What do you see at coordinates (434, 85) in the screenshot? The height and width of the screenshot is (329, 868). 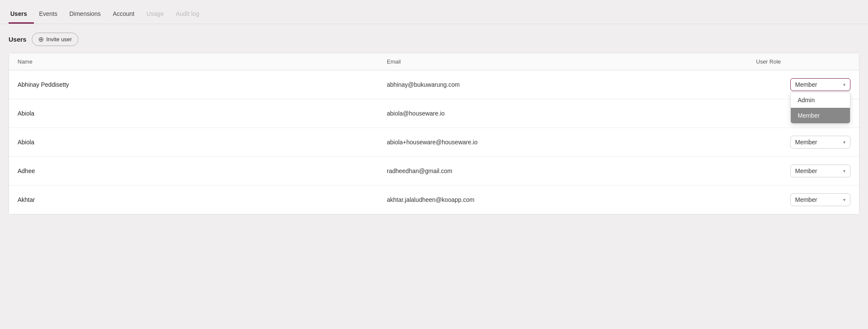 I see `table-row: Abhinay Peddisetty abhinay@bukuwarung.co…` at bounding box center [434, 85].